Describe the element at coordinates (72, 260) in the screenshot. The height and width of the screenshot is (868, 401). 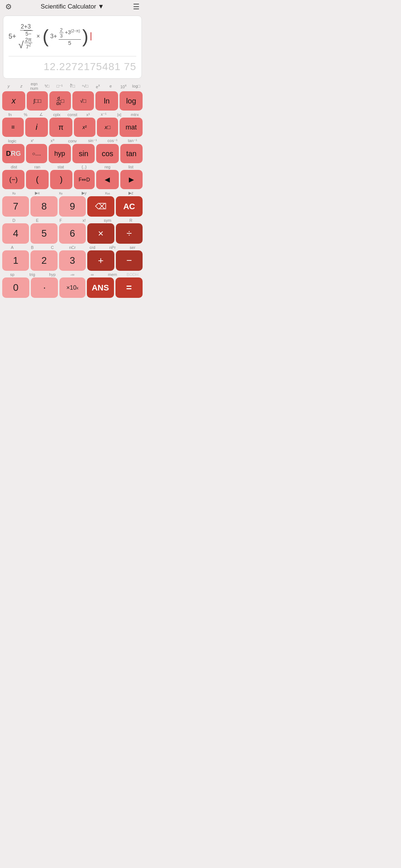
I see `btn-row-7: 1 2 3 + −` at that location.